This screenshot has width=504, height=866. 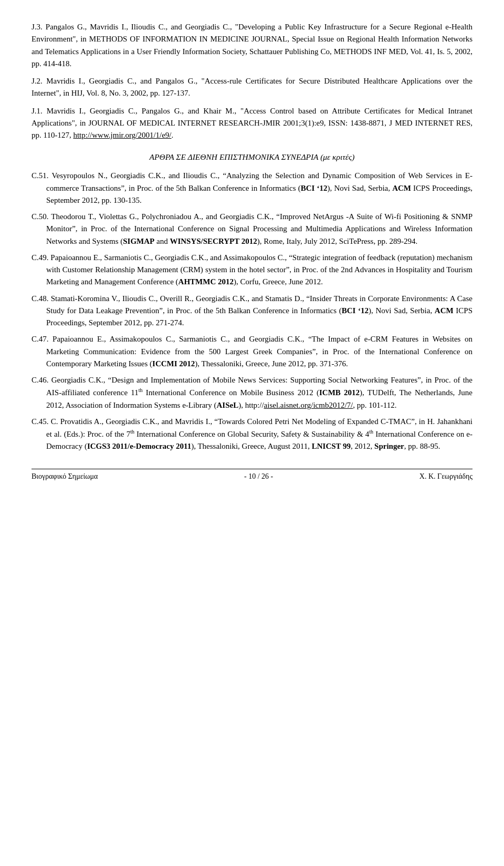 What do you see at coordinates (252, 188) in the screenshot?
I see `entry-c51-text: C.51. Vesyropoulos N., Georgiadis C.K., …` at bounding box center [252, 188].